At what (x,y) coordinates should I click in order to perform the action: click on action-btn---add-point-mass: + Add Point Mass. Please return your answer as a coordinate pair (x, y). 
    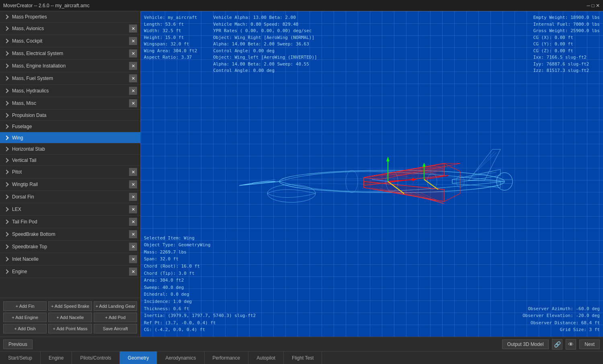
    Looking at the image, I should click on (70, 329).